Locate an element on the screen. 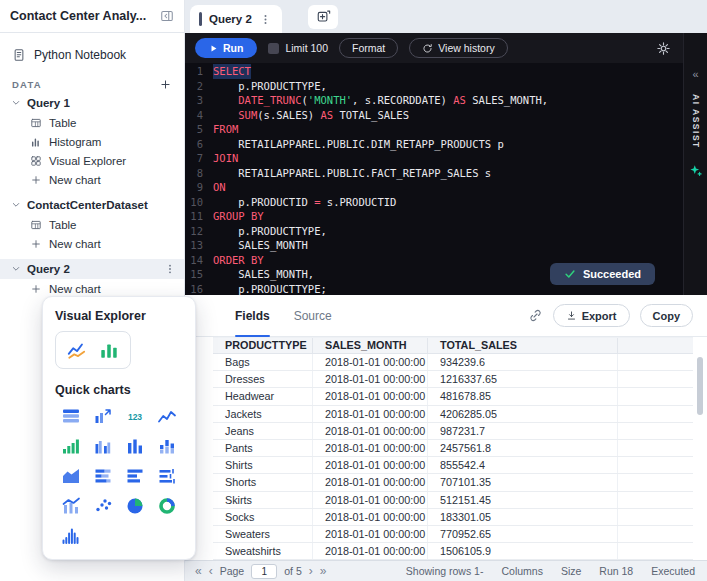 The width and height of the screenshot is (707, 581). quick-chart-rows is located at coordinates (135, 476).